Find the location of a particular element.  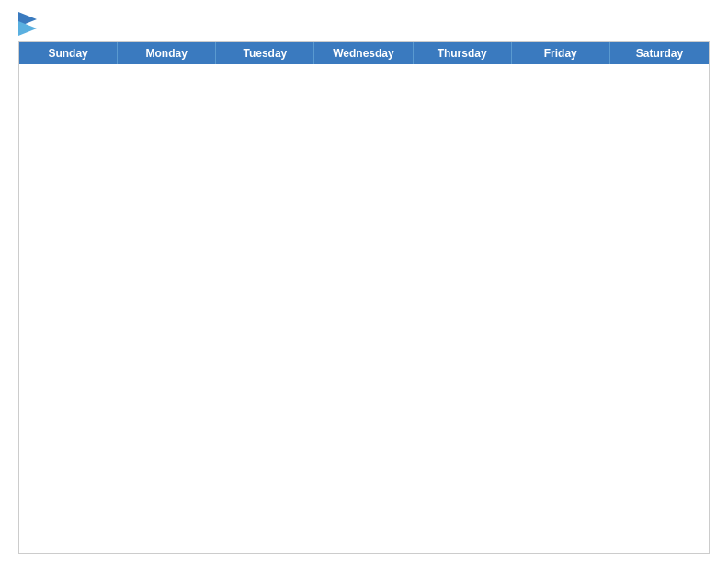

header-day-sunday: Sunday is located at coordinates (68, 53).